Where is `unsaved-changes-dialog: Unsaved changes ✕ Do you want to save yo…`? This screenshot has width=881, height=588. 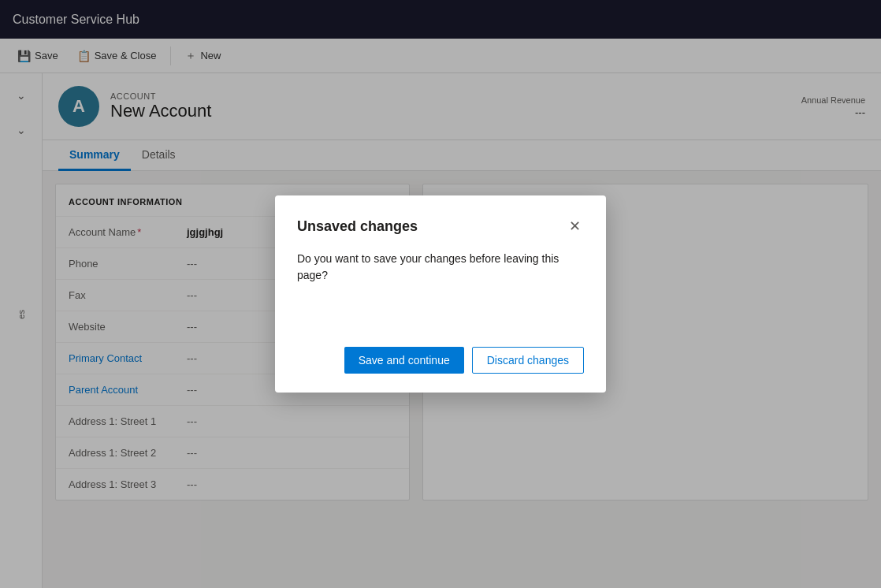 unsaved-changes-dialog: Unsaved changes ✕ Do you want to save yo… is located at coordinates (440, 294).